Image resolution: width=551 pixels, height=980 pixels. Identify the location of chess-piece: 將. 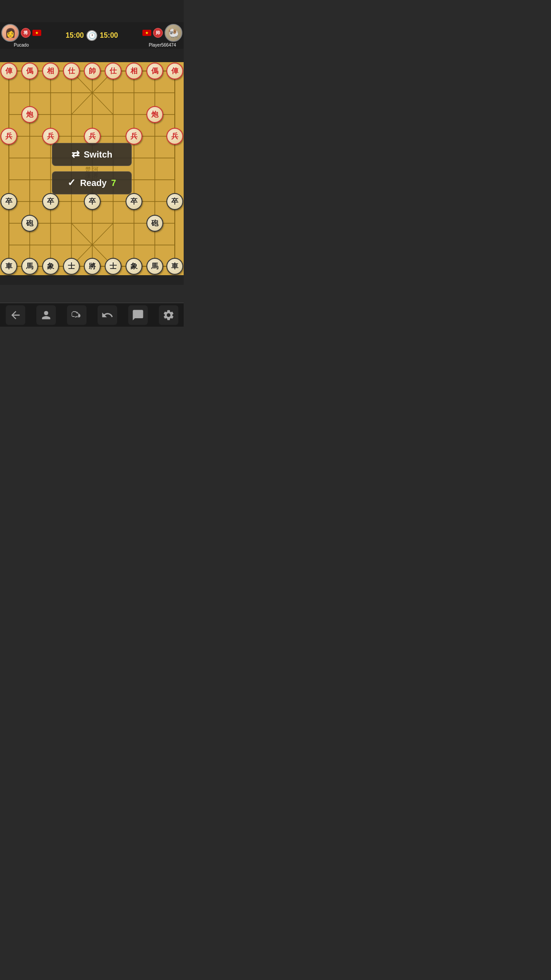
(92, 266).